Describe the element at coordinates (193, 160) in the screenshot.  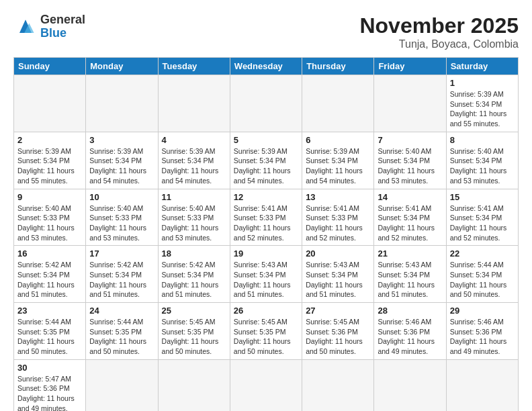
I see `cal-cell-4: 4Sunrise: 5:39 AM Sunset: 5:34 PM Daylig…` at that location.